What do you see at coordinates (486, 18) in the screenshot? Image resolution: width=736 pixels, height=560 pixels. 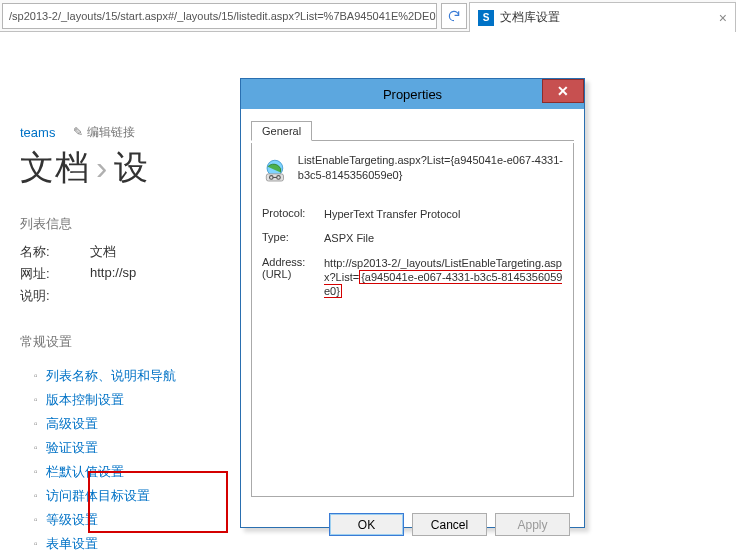 I see `sharepoint-icon: S` at bounding box center [486, 18].